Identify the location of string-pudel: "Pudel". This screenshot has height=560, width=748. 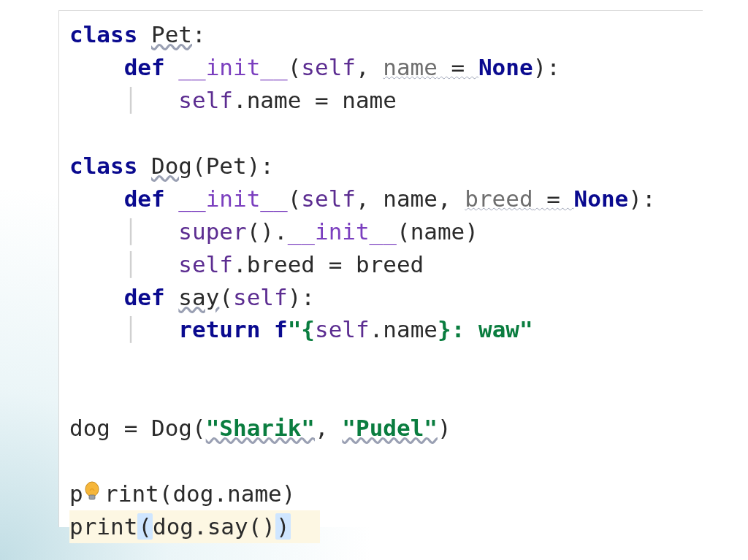
(390, 428).